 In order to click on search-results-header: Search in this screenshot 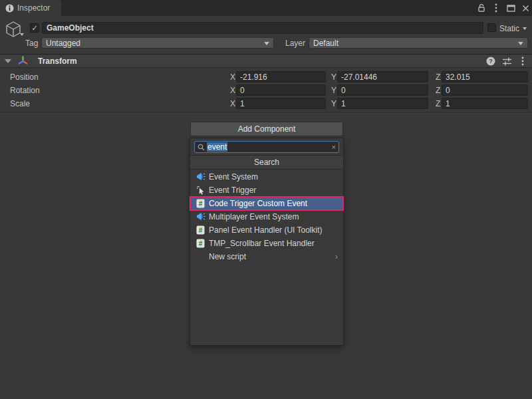, I will do `click(267, 162)`.